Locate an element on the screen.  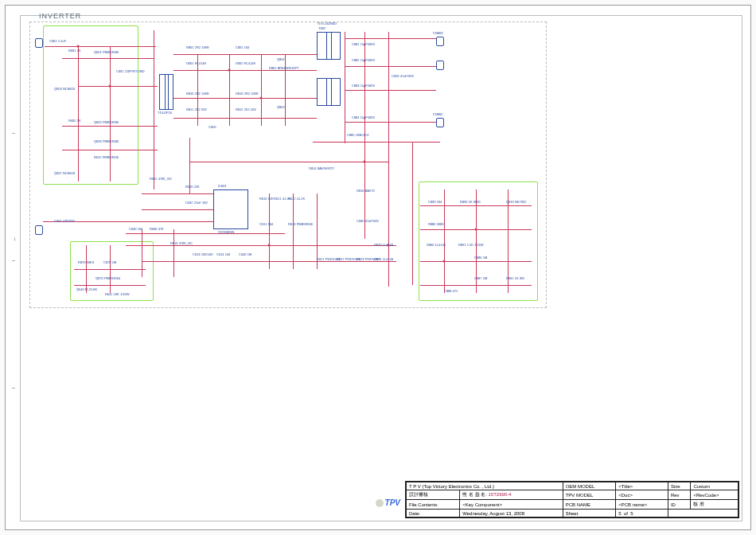
c-label: C650 47uF/50V is located at coordinates (403, 76).